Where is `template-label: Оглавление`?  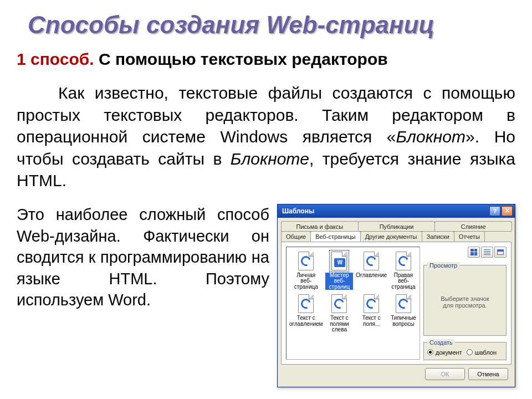 template-label: Оглавление is located at coordinates (371, 276).